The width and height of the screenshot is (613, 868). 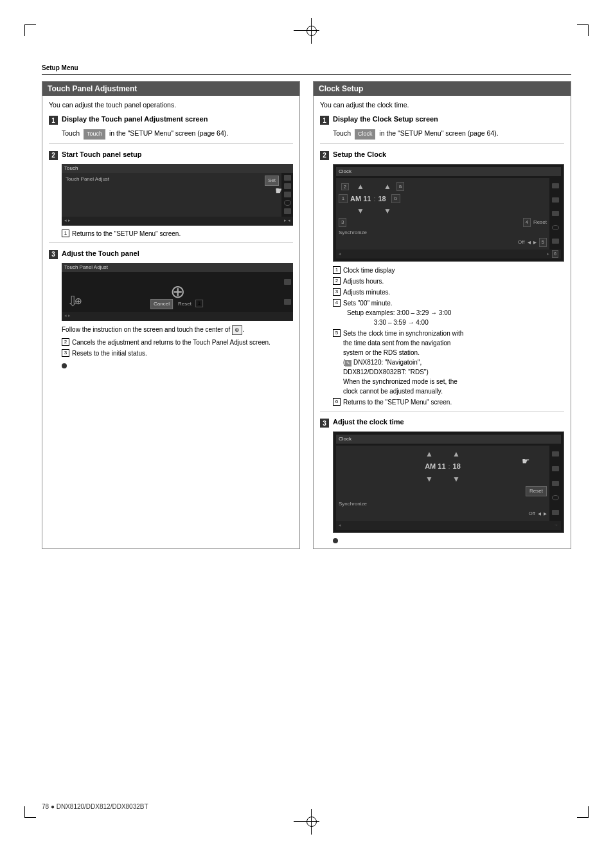 What do you see at coordinates (527, 222) in the screenshot?
I see `num-indicator-4: 4` at bounding box center [527, 222].